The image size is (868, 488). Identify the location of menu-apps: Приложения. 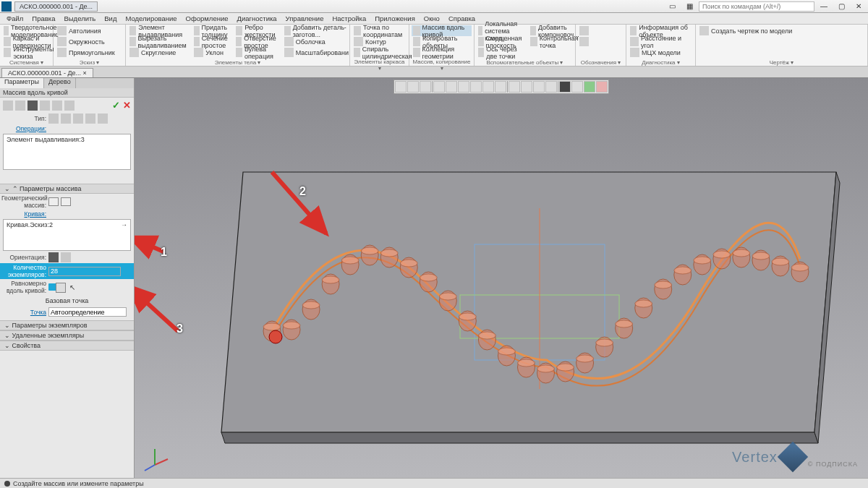
(395, 19).